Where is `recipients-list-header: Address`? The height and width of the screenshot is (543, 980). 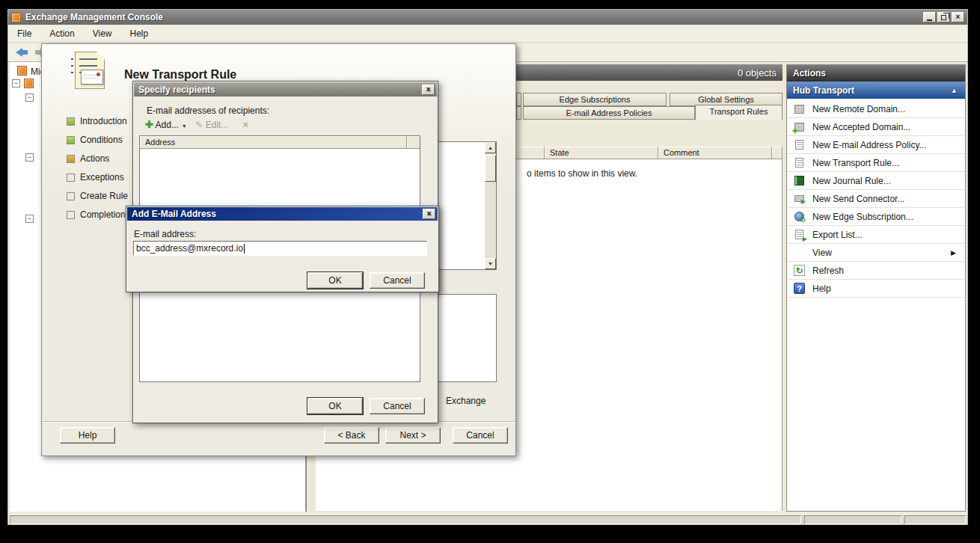 recipients-list-header: Address is located at coordinates (280, 142).